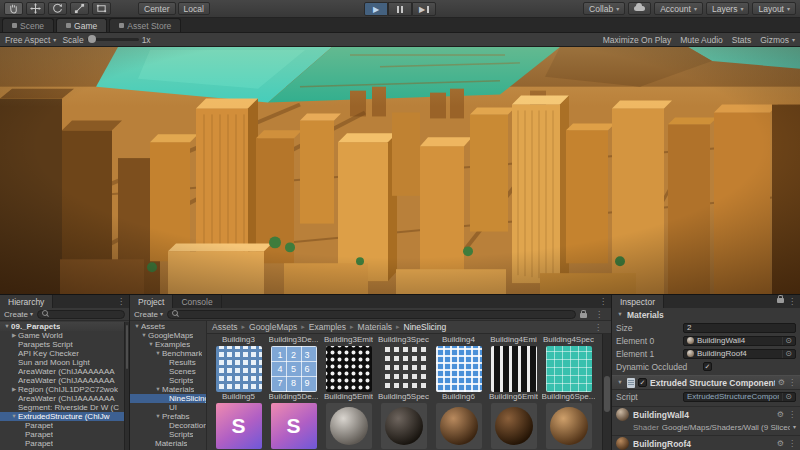 The height and width of the screenshot is (450, 800). What do you see at coordinates (778, 40) in the screenshot?
I see `gizmos-dropdown: Gizmos ▾` at bounding box center [778, 40].